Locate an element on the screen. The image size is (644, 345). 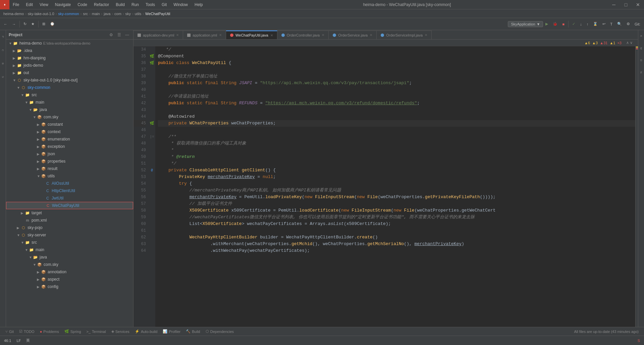
lang-indicator: 英 is located at coordinates (28, 341).